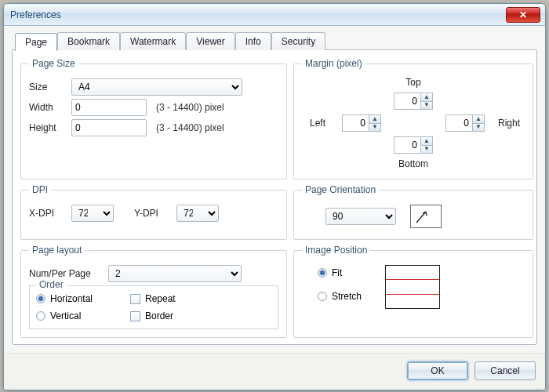  Describe the element at coordinates (274, 372) in the screenshot. I see `dialog-footer: OK Cancel` at that location.